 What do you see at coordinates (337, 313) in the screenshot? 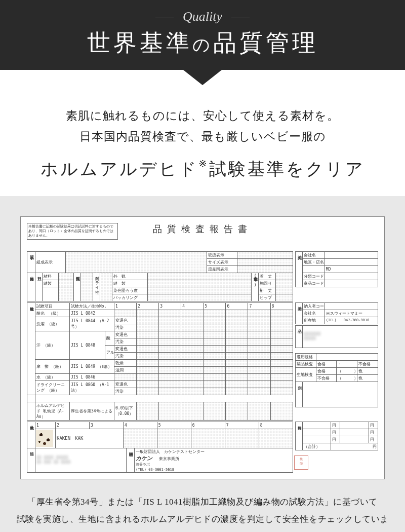
I see `supplier-table: 納入者納入者コード 会社名㈱スウィートマミー 所在地(TEL) 047-380-…` at bounding box center [337, 313].